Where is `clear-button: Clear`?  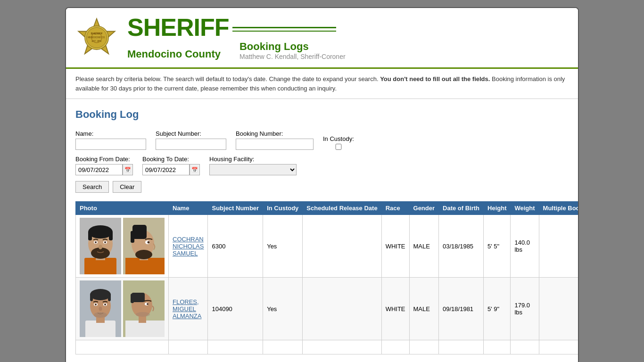
clear-button: Clear is located at coordinates (127, 187).